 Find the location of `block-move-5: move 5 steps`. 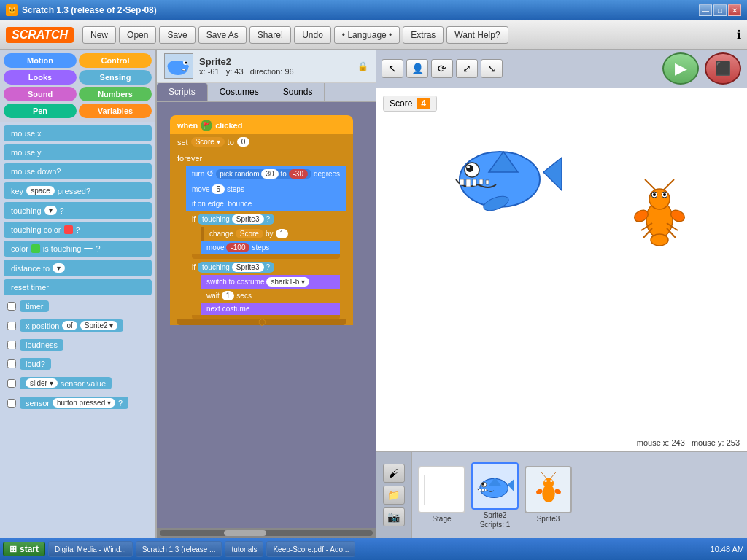

block-move-5: move 5 steps is located at coordinates (266, 190).